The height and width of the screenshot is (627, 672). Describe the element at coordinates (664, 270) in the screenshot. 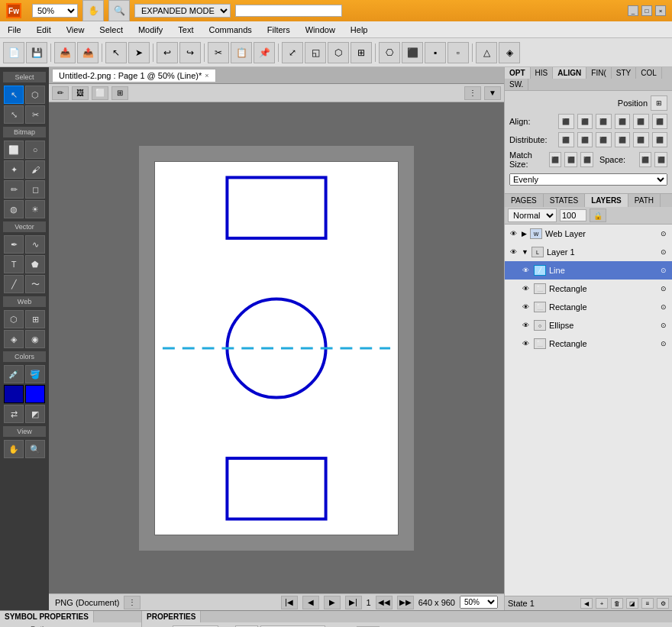

I see `line-options: ⊙` at that location.